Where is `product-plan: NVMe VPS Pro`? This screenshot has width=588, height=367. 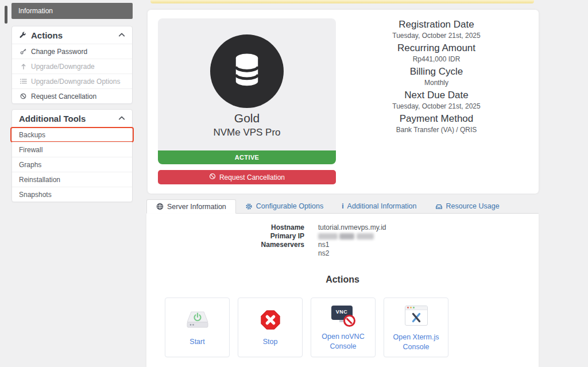
product-plan: NVMe VPS Pro is located at coordinates (247, 133).